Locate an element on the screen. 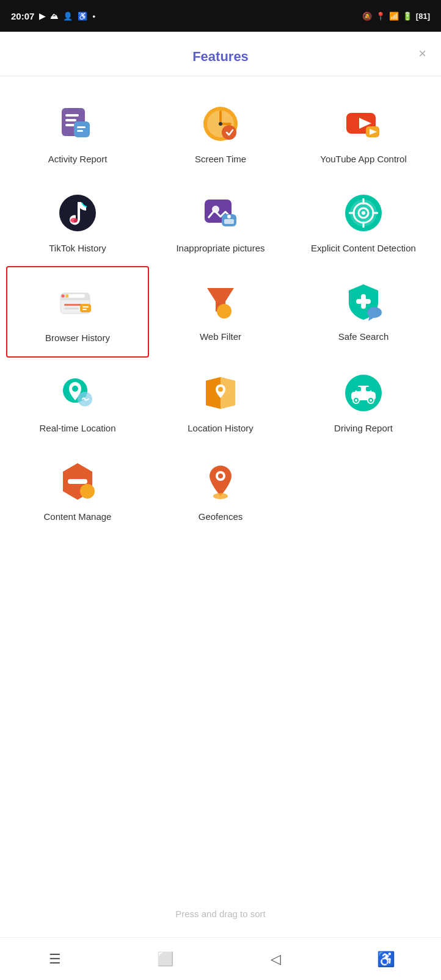  location-history-label: Location History is located at coordinates (221, 428).